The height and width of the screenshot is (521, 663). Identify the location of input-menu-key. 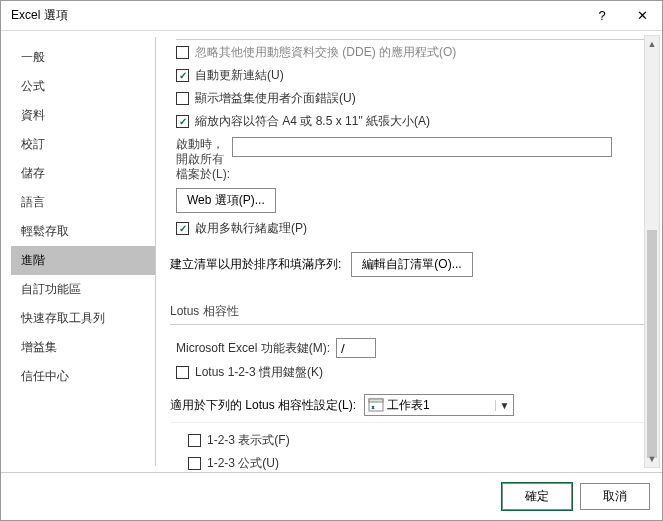
(356, 348).